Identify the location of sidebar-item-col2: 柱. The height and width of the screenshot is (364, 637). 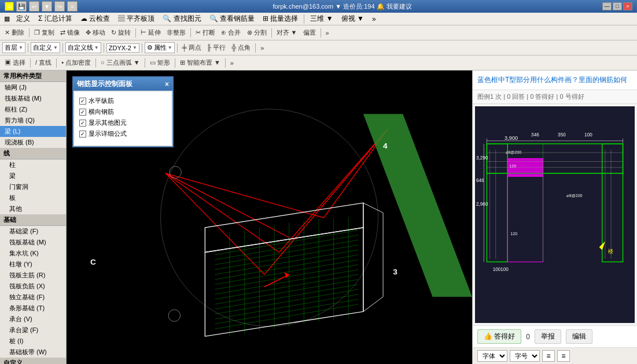
(33, 165).